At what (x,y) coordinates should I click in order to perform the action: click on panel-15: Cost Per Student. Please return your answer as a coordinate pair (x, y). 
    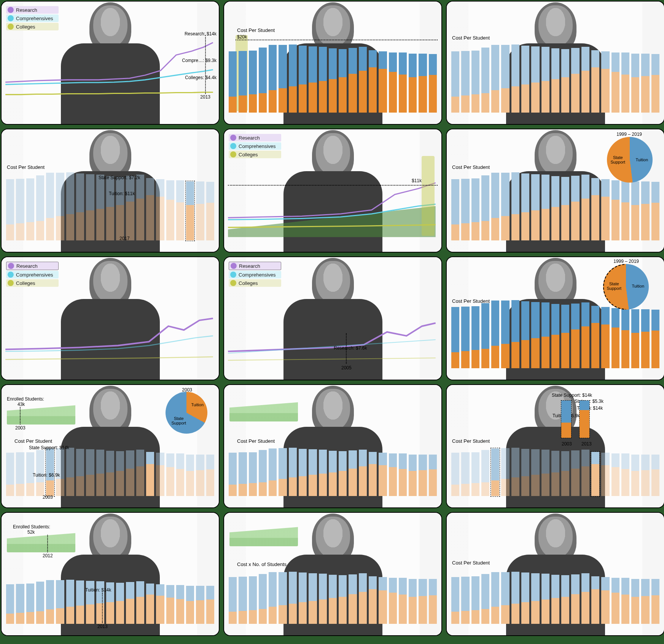
    Looking at the image, I should click on (555, 574).